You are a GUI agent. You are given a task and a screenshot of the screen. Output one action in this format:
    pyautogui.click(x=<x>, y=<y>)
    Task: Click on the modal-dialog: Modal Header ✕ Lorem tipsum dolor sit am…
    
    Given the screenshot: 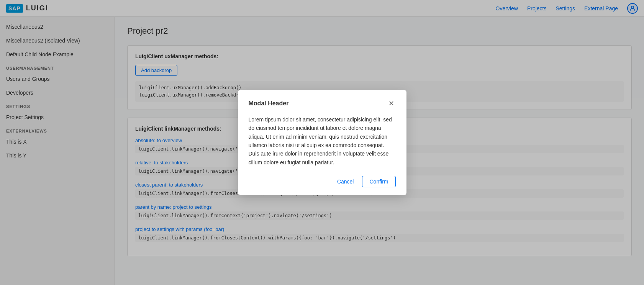 What is the action you would take?
    pyautogui.click(x=322, y=142)
    